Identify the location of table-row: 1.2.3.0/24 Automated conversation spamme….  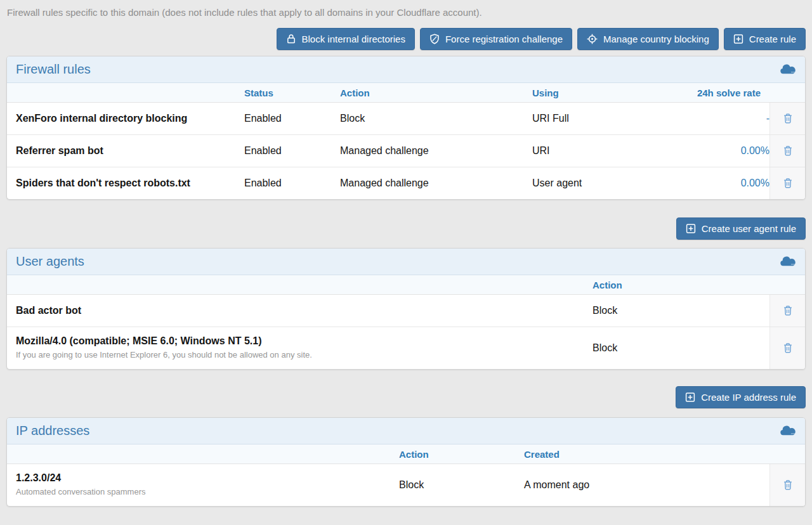
(406, 485).